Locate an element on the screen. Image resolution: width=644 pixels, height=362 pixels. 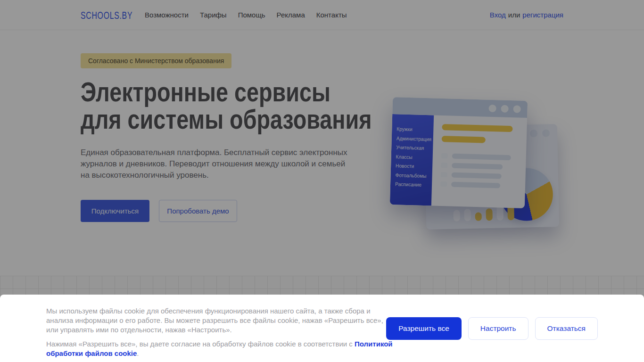
configure-cookies-button: Настроить is located at coordinates (498, 329).